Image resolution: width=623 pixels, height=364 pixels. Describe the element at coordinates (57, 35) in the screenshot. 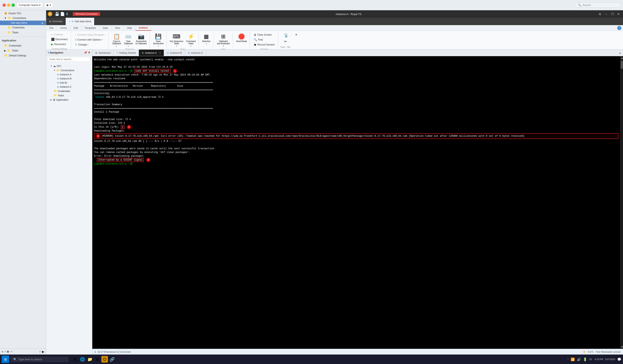

I see `connect-btn: ▶ Connect` at that location.